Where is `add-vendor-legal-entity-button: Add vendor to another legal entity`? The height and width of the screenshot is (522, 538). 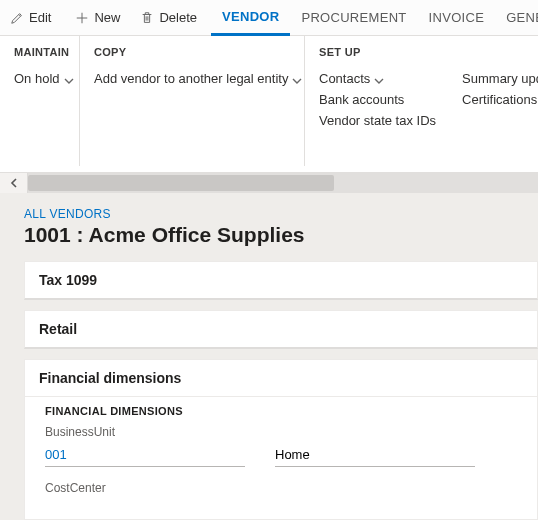
add-vendor-legal-entity-button: Add vendor to another legal entity is located at coordinates (192, 78).